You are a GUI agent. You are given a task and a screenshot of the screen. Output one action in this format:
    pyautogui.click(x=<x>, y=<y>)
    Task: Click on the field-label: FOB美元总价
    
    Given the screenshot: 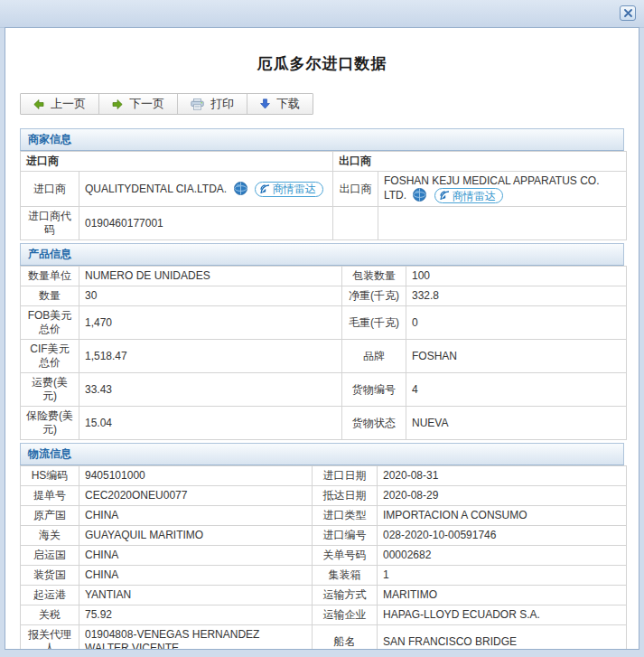 What is the action you would take?
    pyautogui.click(x=51, y=324)
    